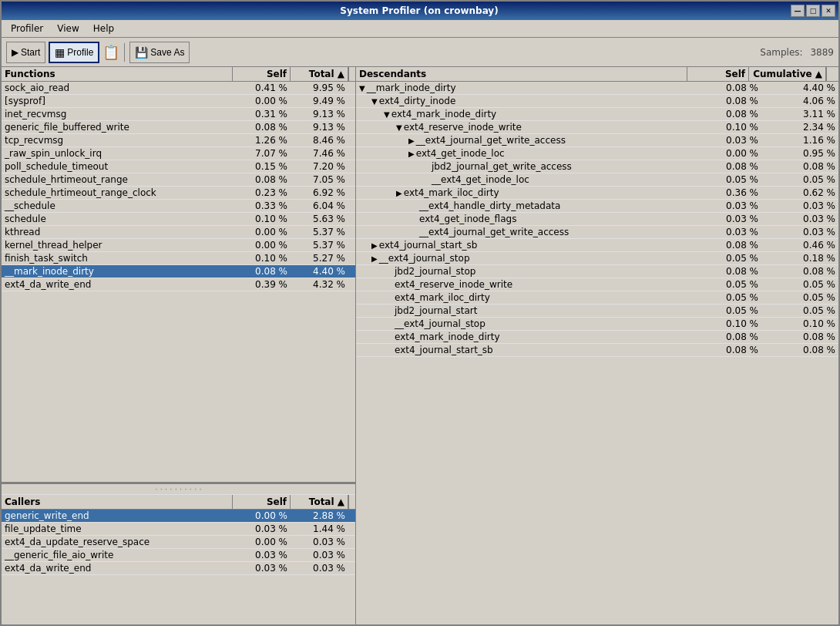  Describe the element at coordinates (179, 245) in the screenshot. I see `table-row: kernel_thread_helper 0.00 % 5.37 %` at that location.